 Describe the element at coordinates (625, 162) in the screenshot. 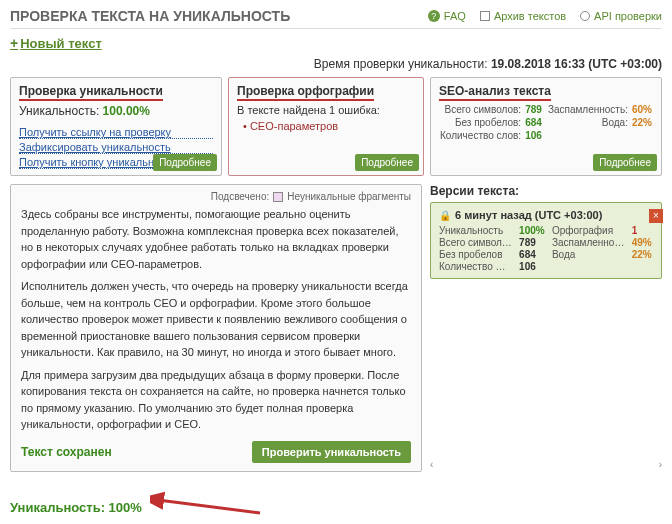

I see `more-seo-button: Подробнее` at that location.